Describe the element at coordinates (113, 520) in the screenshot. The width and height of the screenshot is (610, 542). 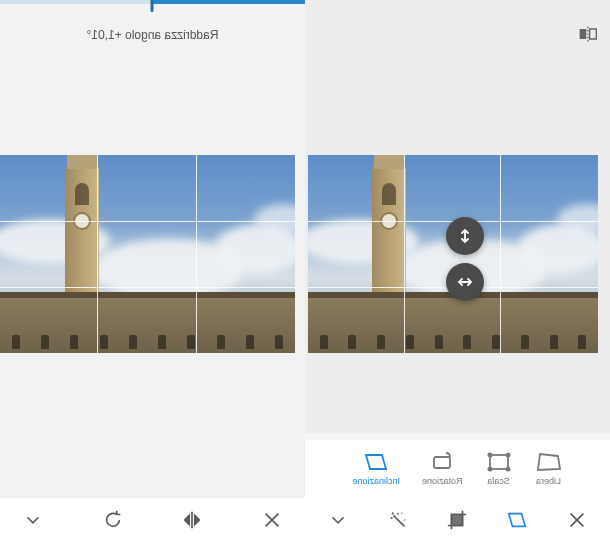
I see `rotate-ccw-button` at that location.